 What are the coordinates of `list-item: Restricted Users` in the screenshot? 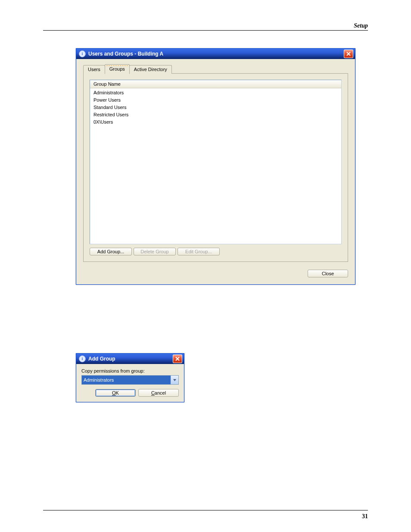 It's located at (215, 115).